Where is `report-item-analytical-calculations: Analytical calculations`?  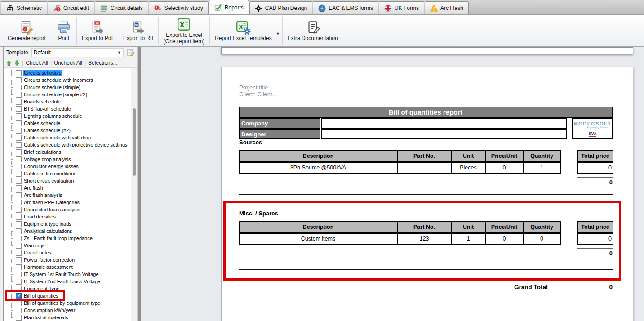
report-item-analytical-calculations: Analytical calculations is located at coordinates (67, 231).